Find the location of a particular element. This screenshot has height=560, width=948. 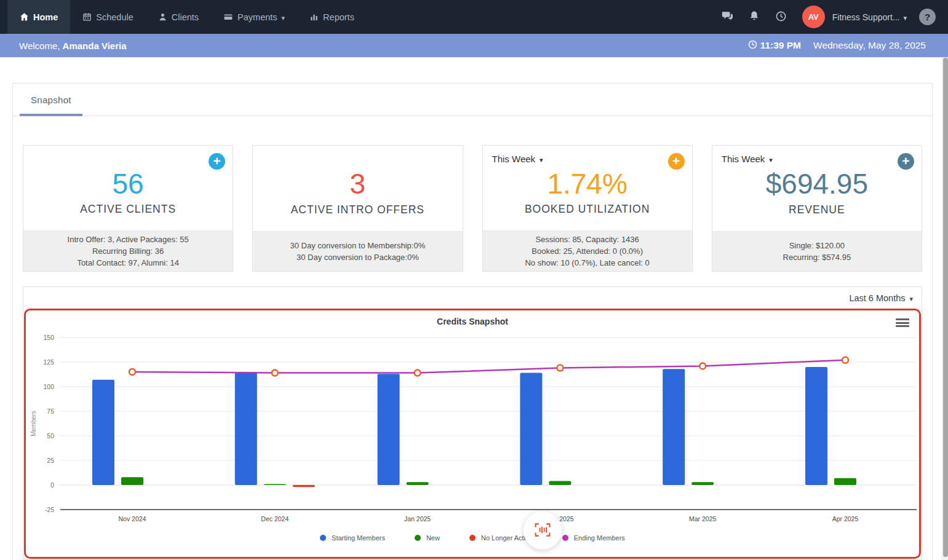

tab-bar: Snapshot is located at coordinates (472, 100).